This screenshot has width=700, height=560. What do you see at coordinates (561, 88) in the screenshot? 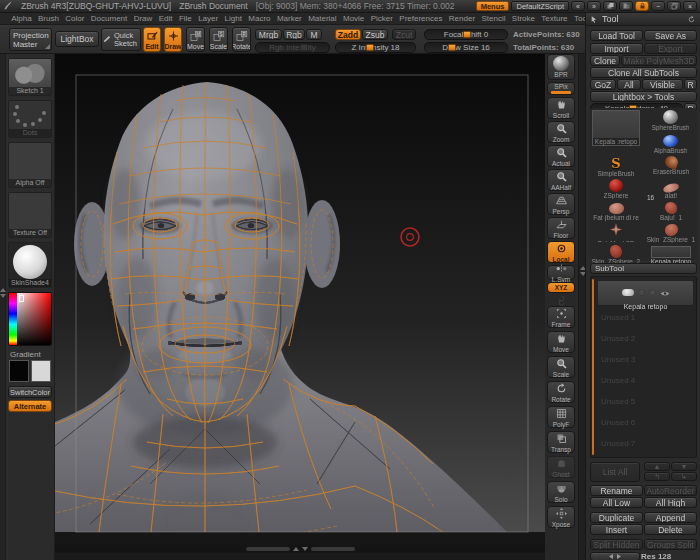
I see `toolbar-spix-button: SPix` at bounding box center [561, 88].